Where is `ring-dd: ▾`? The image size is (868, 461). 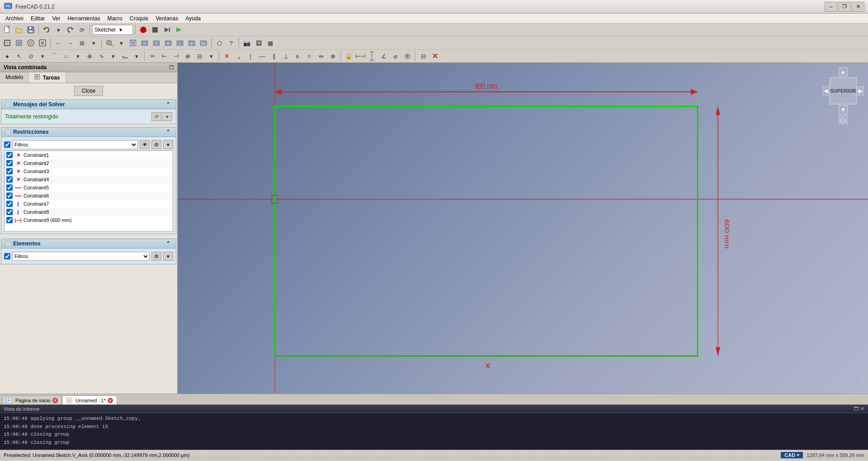 ring-dd: ▾ is located at coordinates (42, 56).